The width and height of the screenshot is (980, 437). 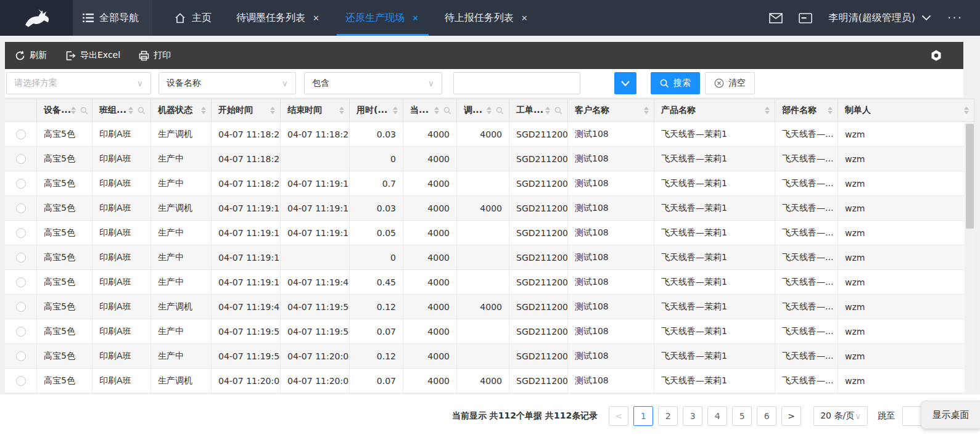 What do you see at coordinates (430, 307) in the screenshot?
I see `cell-current: 4000` at bounding box center [430, 307].